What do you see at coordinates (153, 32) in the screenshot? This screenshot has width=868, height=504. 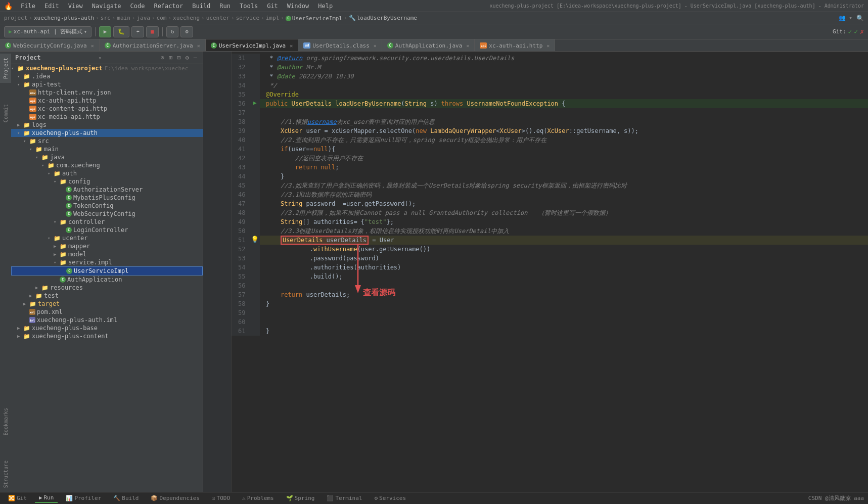 I see `stop-button: ■` at bounding box center [153, 32].